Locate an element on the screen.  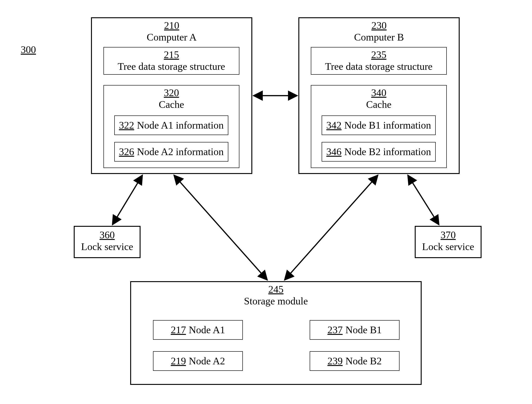
storage-a2-label: Node A2 is located at coordinates (207, 361).